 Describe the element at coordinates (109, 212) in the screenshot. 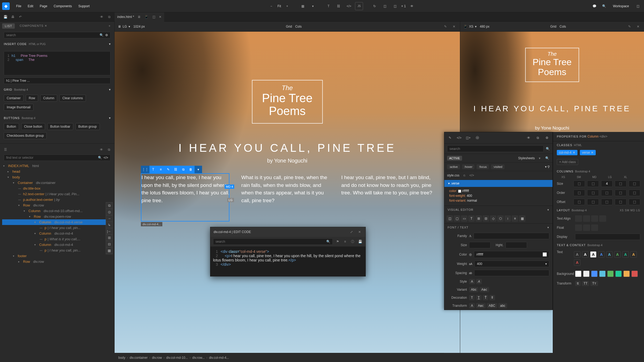

I see `tree-tool-icon: ◎` at that location.